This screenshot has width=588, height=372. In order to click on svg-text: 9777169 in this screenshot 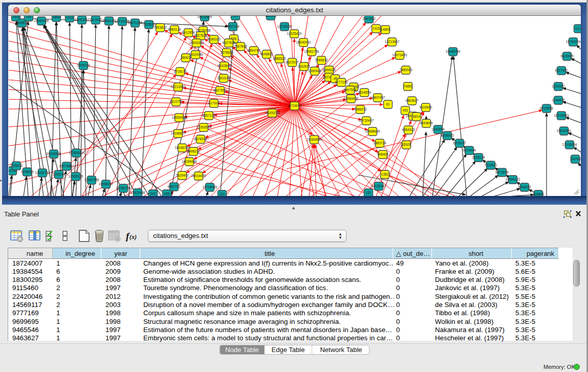, I will do `click(341, 82)`.